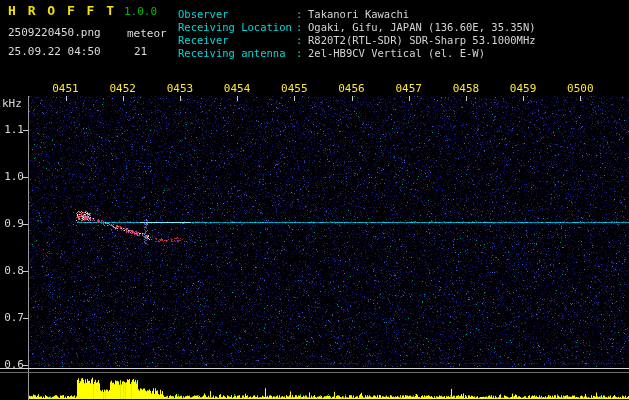 This screenshot has width=629, height=400. I want to click on y-tick-label: 0.6, so click(13, 364).